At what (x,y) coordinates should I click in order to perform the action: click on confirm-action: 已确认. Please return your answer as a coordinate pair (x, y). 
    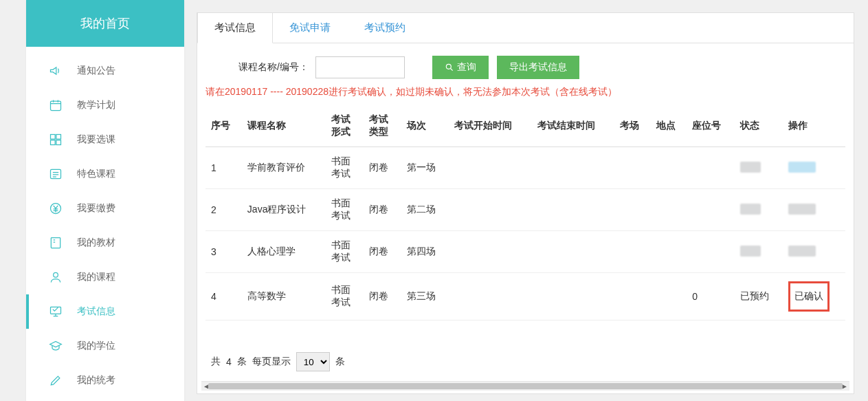
    Looking at the image, I should click on (809, 296).